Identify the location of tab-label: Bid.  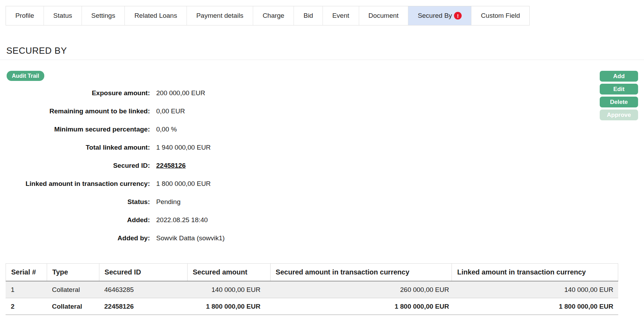
(308, 16).